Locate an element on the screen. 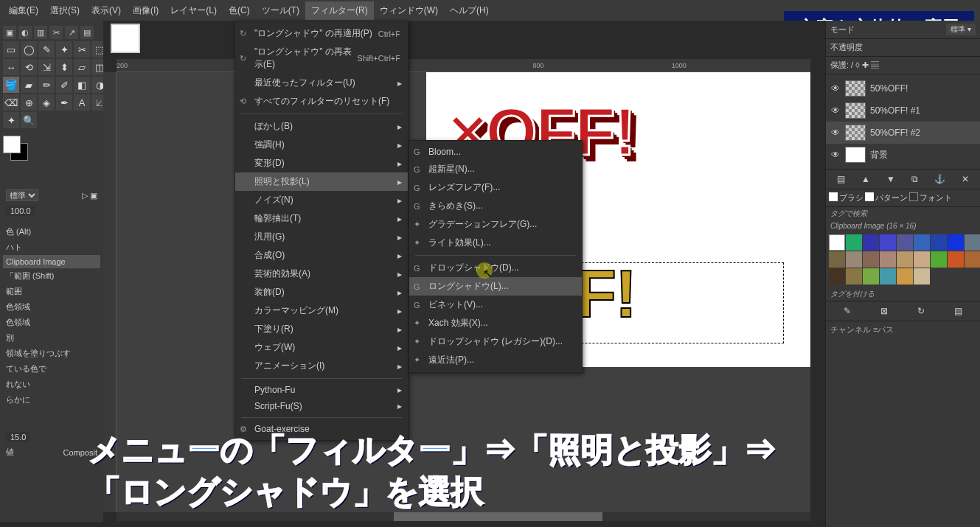 The image size is (980, 527). mode-dropdown: 標準 ▾ is located at coordinates (961, 29).